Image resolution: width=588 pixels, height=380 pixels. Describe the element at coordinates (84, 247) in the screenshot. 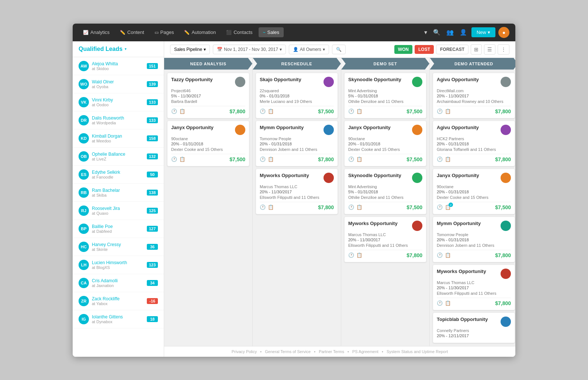

I see `sidebar-avatar: HC` at that location.